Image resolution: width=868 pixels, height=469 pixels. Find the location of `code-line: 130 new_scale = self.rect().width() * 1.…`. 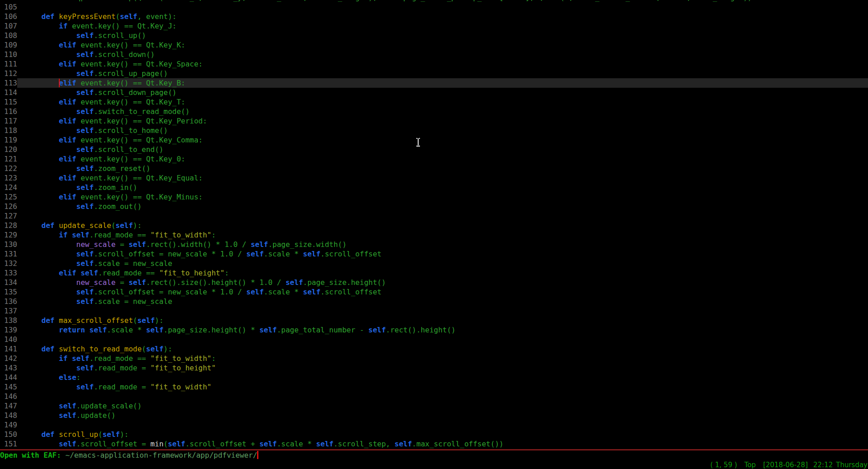

code-line: 130 new_scale = self.rect().width() * 1.… is located at coordinates (434, 244).